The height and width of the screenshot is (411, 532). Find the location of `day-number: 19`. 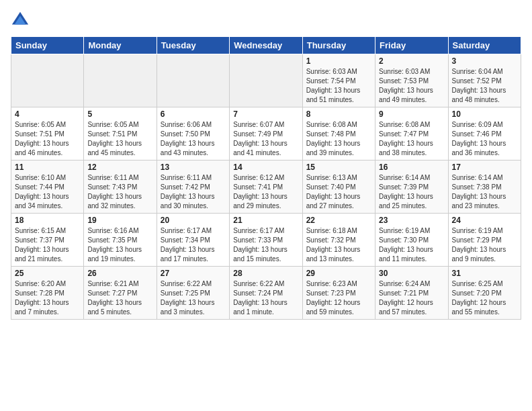

day-number: 19 is located at coordinates (120, 220).